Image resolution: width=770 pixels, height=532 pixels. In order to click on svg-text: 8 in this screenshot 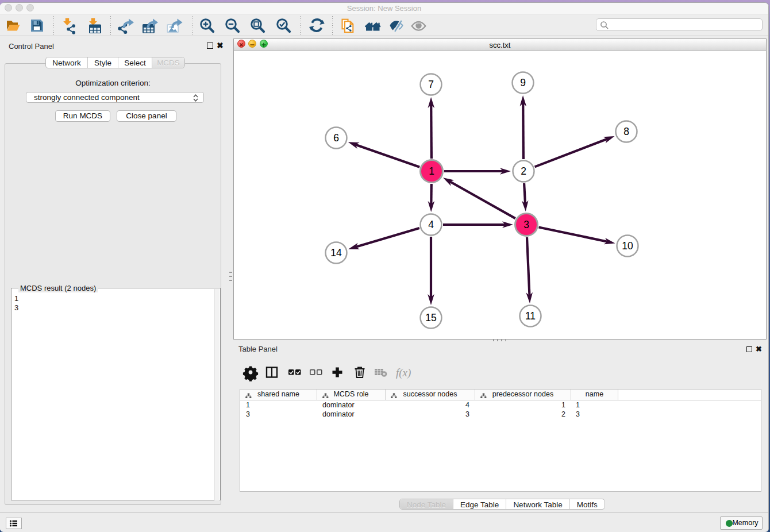, I will do `click(626, 132)`.